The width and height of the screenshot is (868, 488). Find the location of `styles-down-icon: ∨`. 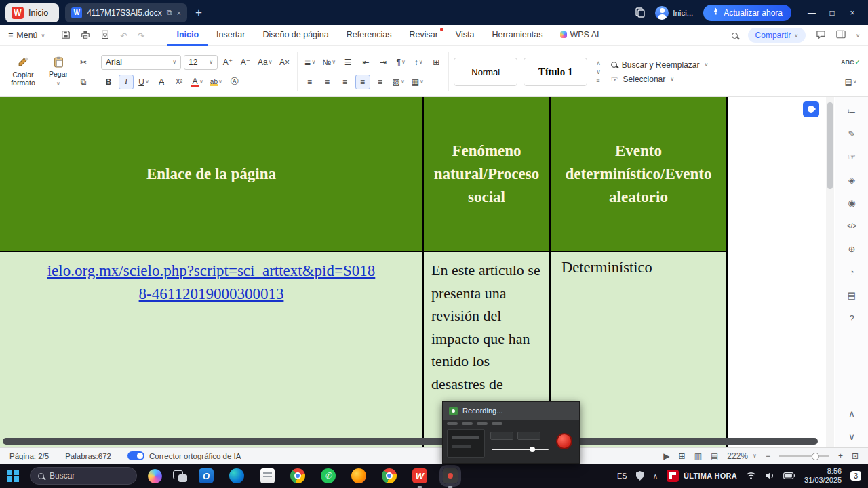

styles-down-icon: ∨ is located at coordinates (598, 72).